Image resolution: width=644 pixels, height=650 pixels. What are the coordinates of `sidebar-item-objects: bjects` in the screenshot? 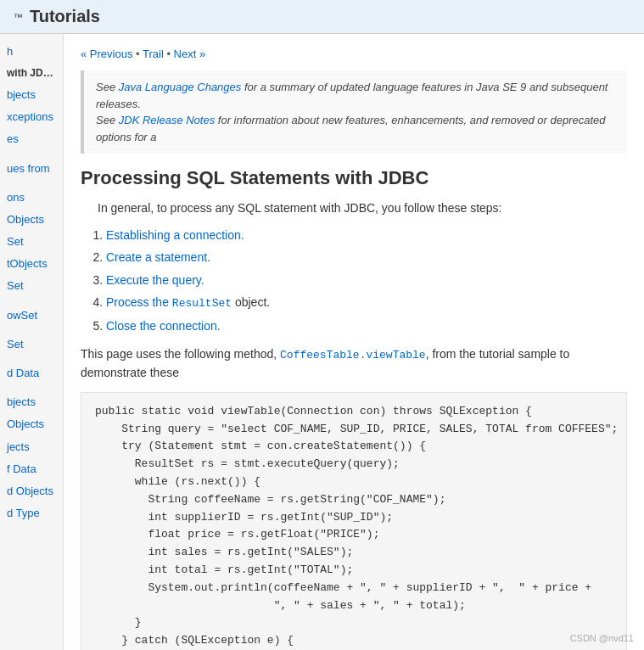 It's located at (31, 95).